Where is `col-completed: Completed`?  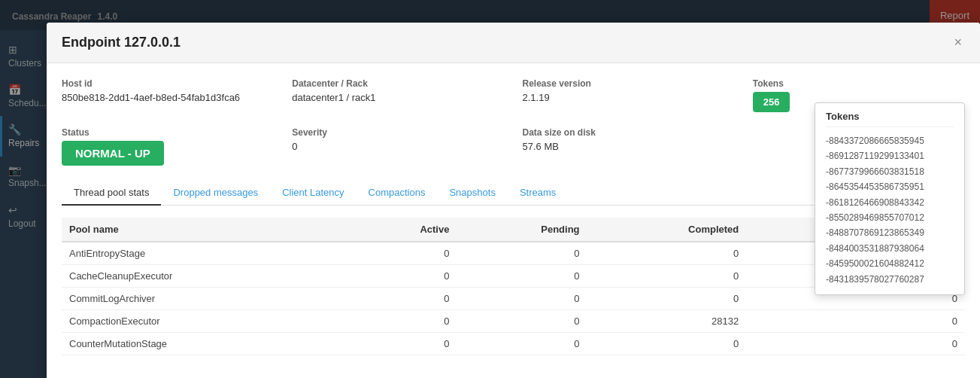
col-completed: Completed is located at coordinates (667, 230).